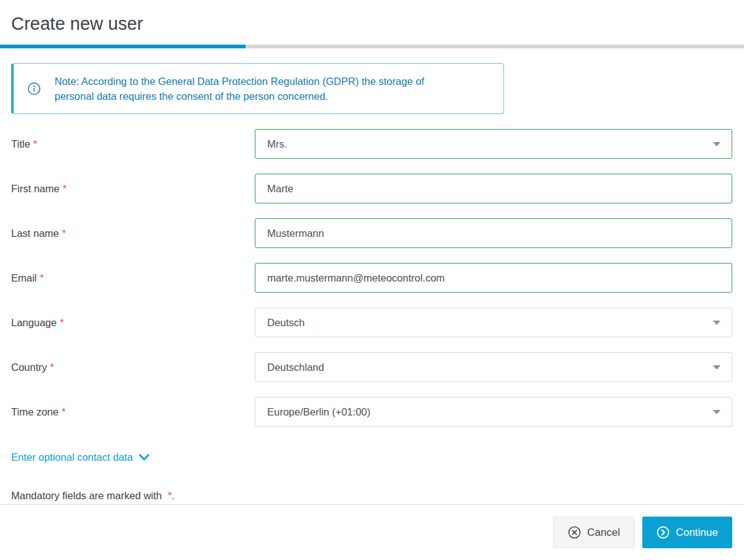  What do you see at coordinates (372, 527) in the screenshot?
I see `footer-action-bar: Cancel Continue` at bounding box center [372, 527].